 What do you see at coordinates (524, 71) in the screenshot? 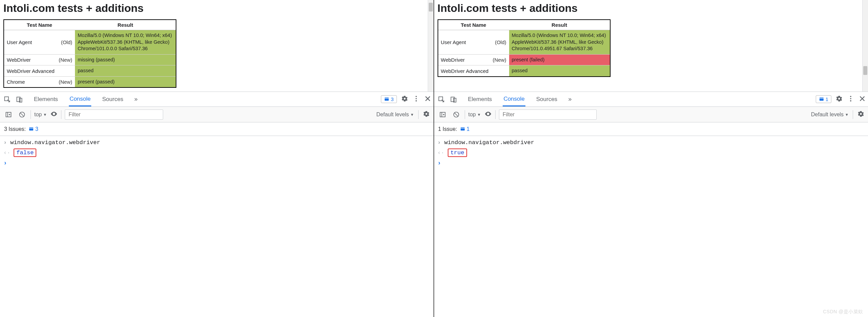
I see `table-row: WebDriver Advanced passed` at bounding box center [524, 71].